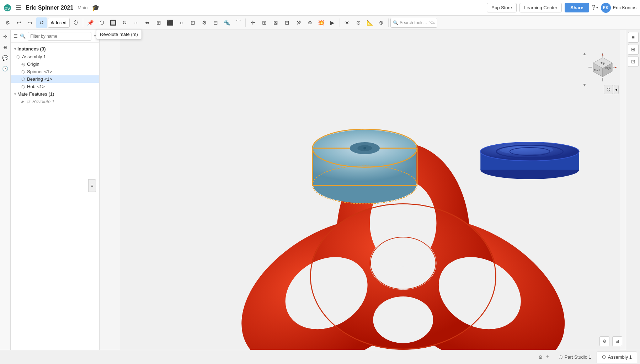 This screenshot has width=640, height=364. What do you see at coordinates (540, 8) in the screenshot?
I see `learning-center-button: Learning Center` at bounding box center [540, 8].